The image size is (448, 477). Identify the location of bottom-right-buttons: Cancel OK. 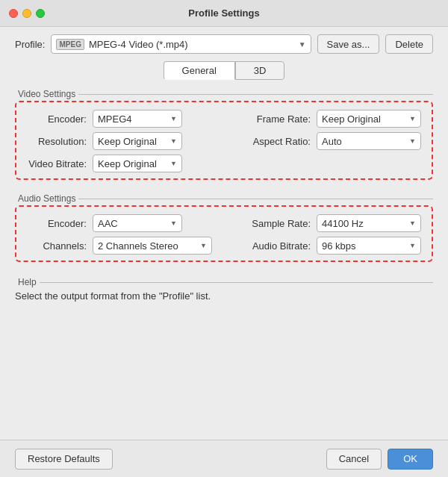
(379, 459).